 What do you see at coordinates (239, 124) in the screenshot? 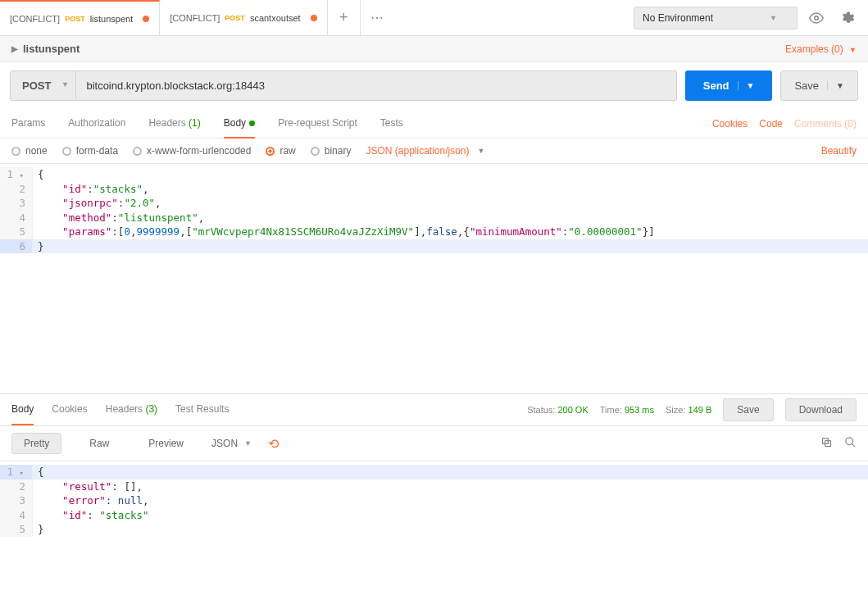
I see `tab-body: Body` at bounding box center [239, 124].